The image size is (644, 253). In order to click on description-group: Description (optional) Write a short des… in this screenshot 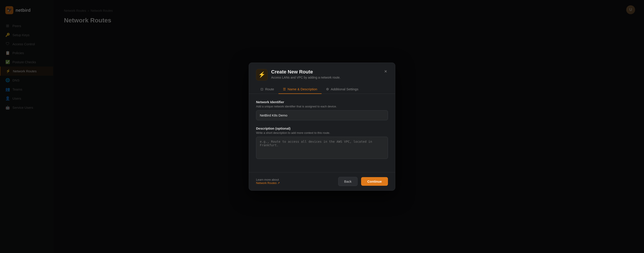, I will do `click(322, 143)`.